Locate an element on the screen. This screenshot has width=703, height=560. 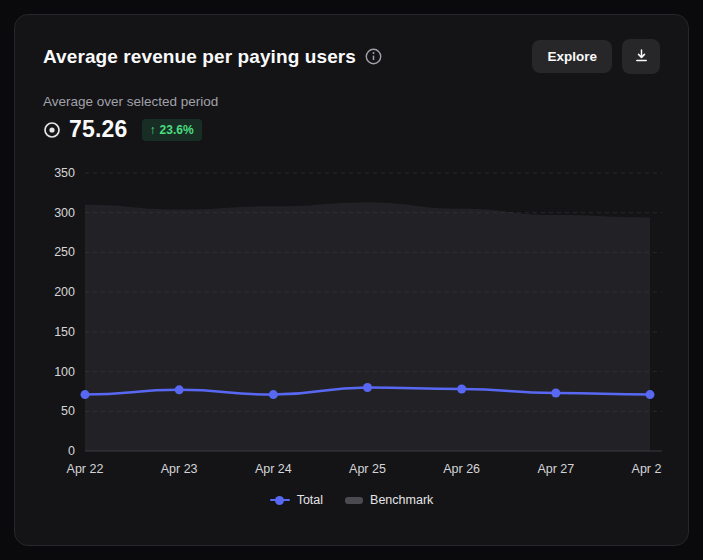
metric-row: 75.26 ↑ 23.6% is located at coordinates (352, 130).